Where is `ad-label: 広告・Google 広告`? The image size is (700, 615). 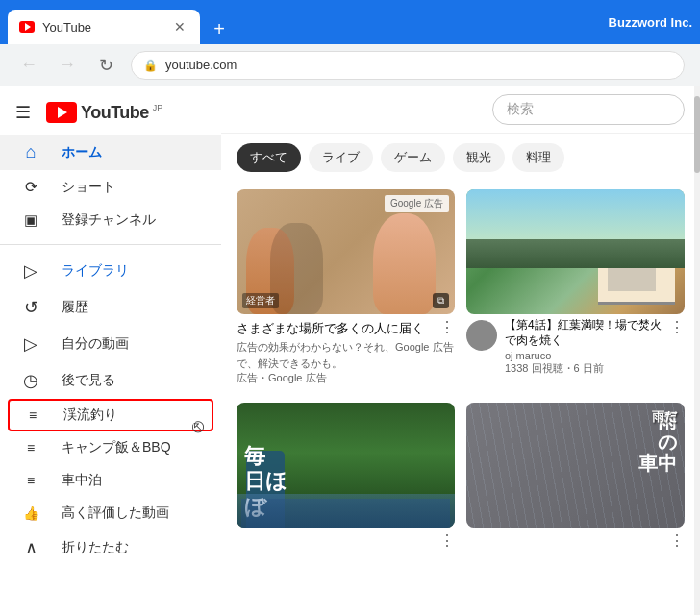 ad-label: 広告・Google 広告 is located at coordinates (346, 379).